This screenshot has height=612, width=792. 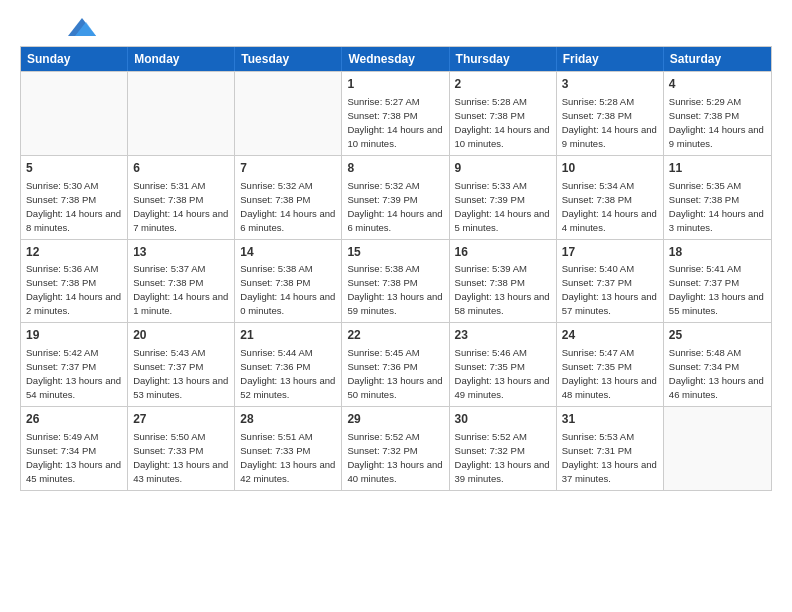 What do you see at coordinates (718, 84) in the screenshot?
I see `day-number: 4` at bounding box center [718, 84].